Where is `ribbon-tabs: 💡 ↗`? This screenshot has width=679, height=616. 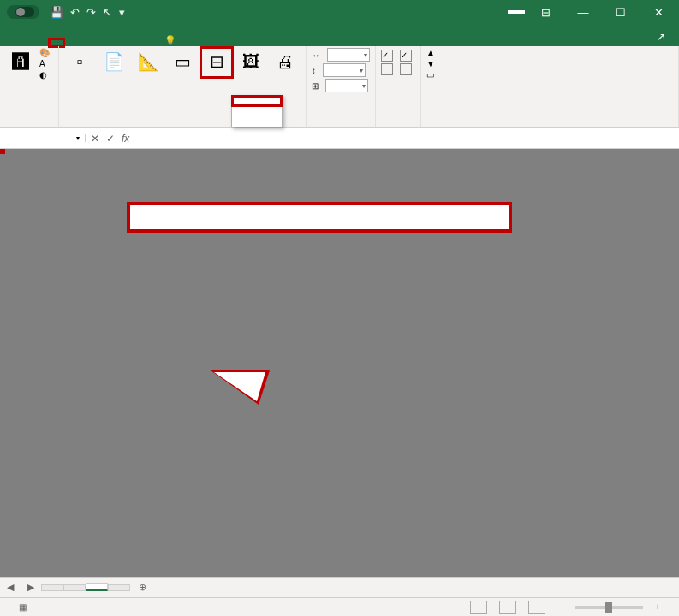
ribbon-tabs: 💡 ↗ is located at coordinates (339, 35).